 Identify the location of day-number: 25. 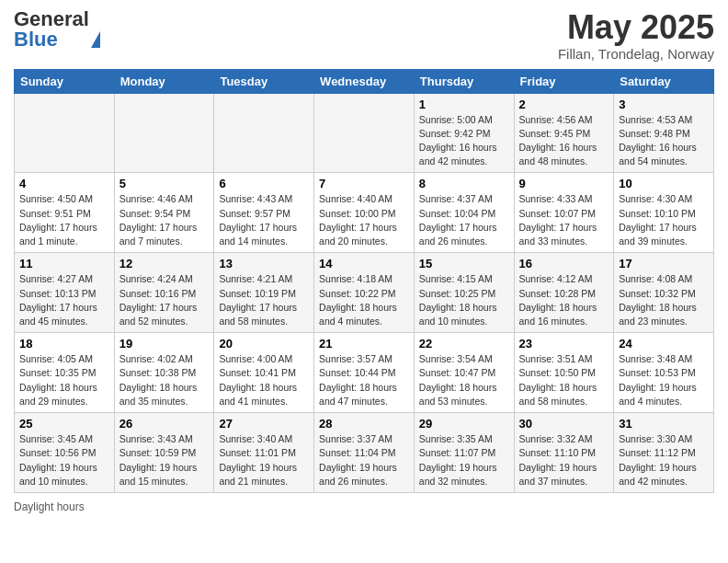
(64, 423).